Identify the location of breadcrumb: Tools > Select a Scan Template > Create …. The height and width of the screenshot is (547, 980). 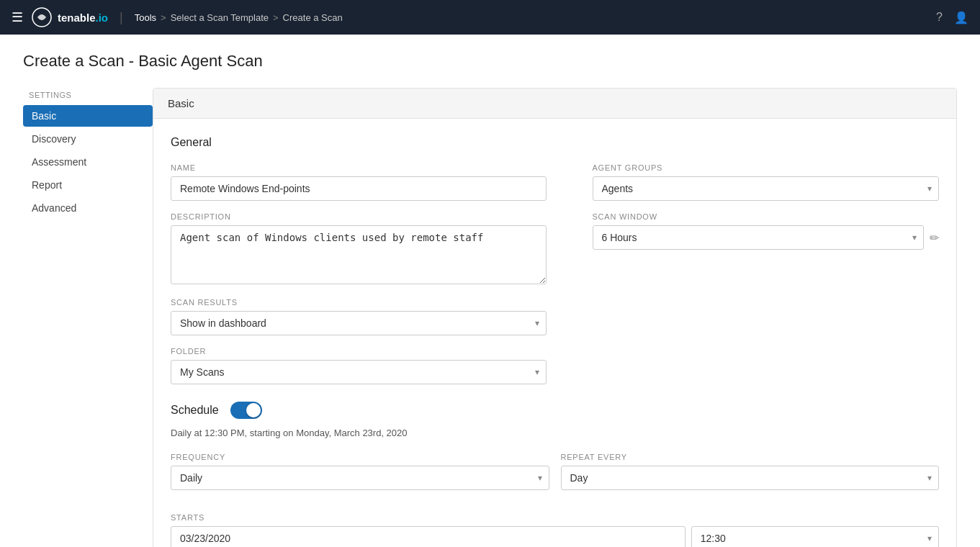
(239, 17).